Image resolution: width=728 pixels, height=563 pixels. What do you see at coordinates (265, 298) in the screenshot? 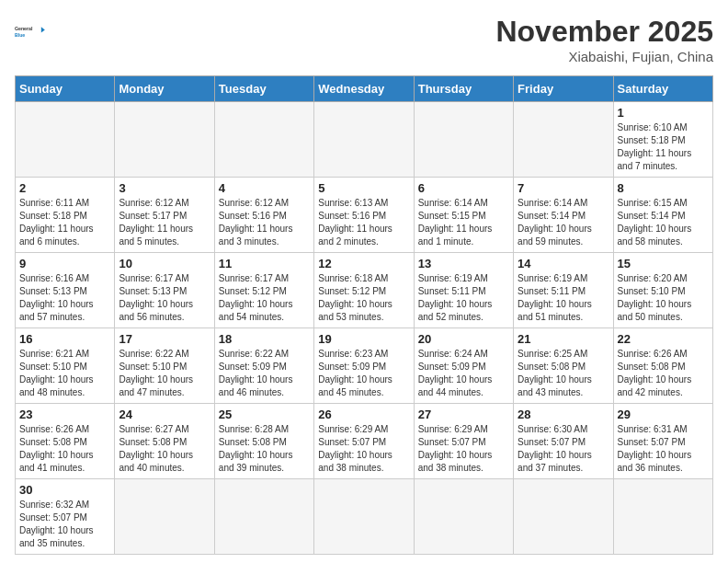
I see `day-info: Sunrise: 6:17 AM Sunset: 5:12 PM Dayligh…` at bounding box center [265, 298].